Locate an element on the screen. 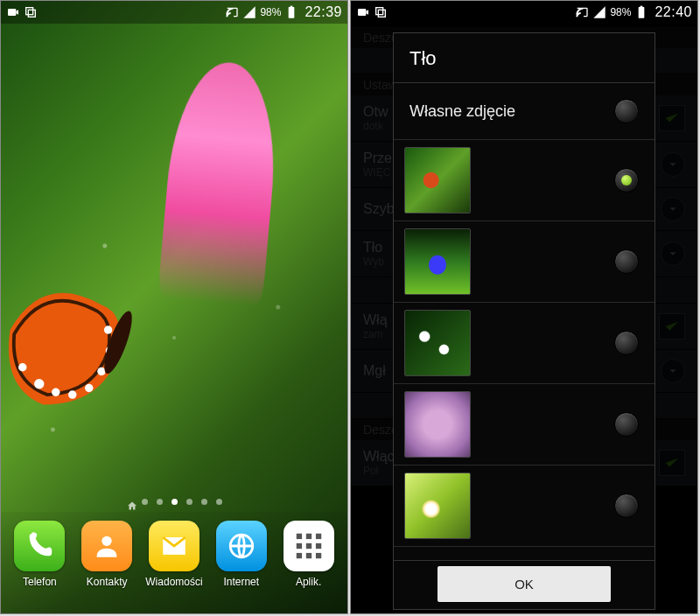 This screenshot has width=700, height=616. page-indicator is located at coordinates (174, 502).